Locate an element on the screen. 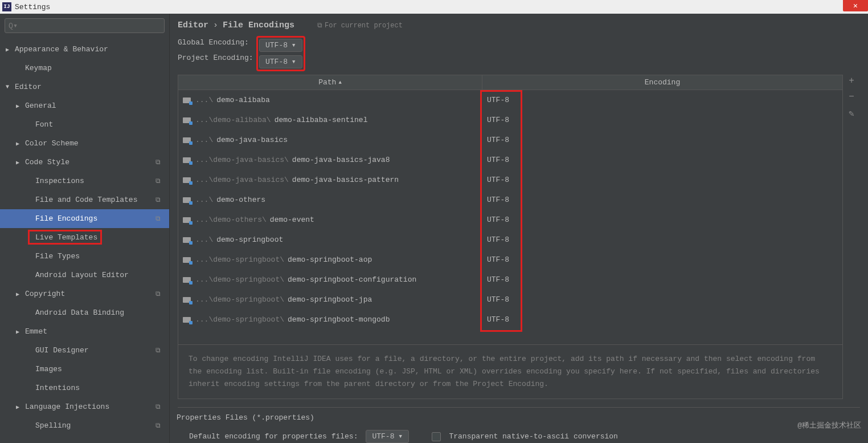 The height and width of the screenshot is (443, 868). sort-asc-icon: ▲ is located at coordinates (339, 83).